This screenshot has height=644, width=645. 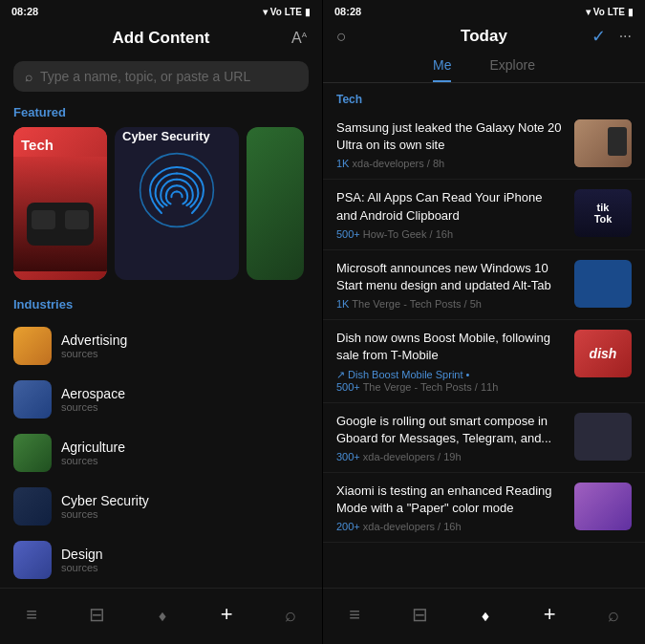 I want to click on news-content-xiaomi: Xiaomi is testing an enhanced Reading Mo…, so click(x=451, y=507).